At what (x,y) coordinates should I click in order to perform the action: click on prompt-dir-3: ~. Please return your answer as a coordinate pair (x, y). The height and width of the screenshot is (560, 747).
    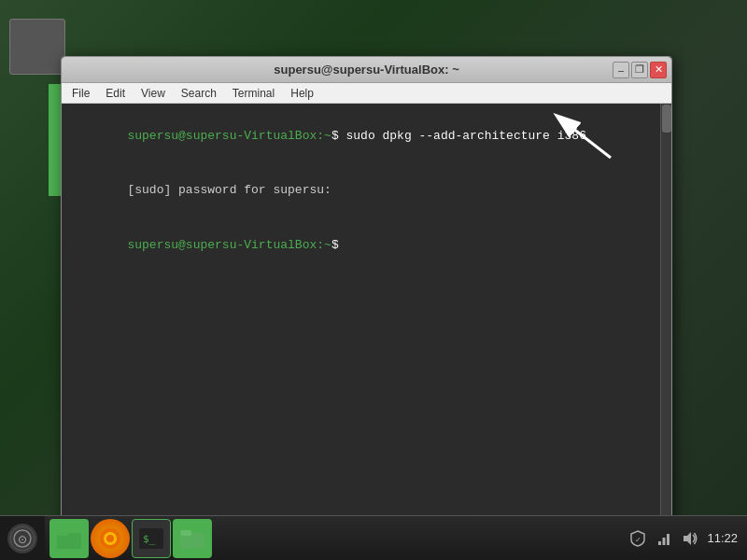
    Looking at the image, I should click on (328, 245).